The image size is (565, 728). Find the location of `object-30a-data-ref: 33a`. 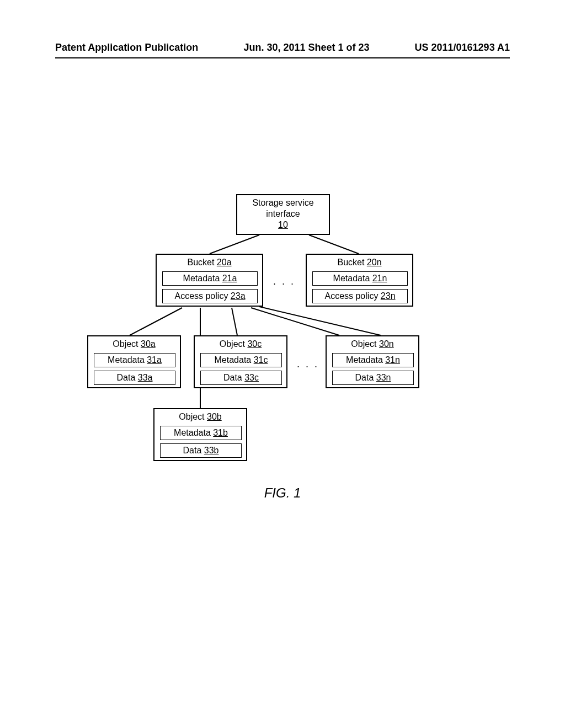

object-30a-data-ref: 33a is located at coordinates (146, 377).